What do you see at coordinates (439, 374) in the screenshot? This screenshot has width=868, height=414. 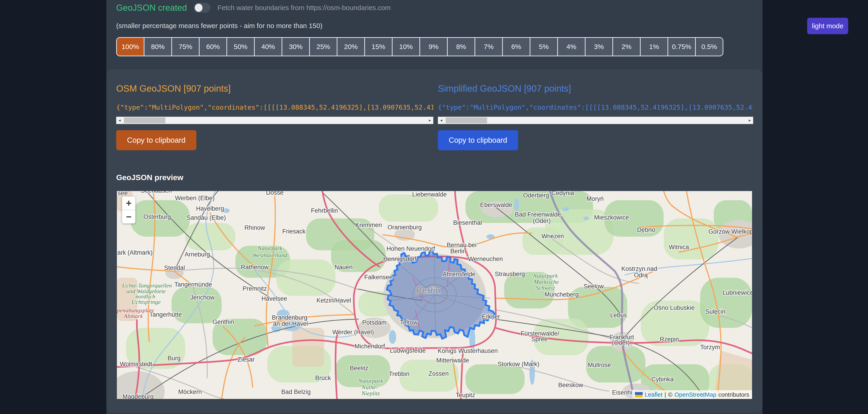 I see `svg-text: Zossen` at bounding box center [439, 374].